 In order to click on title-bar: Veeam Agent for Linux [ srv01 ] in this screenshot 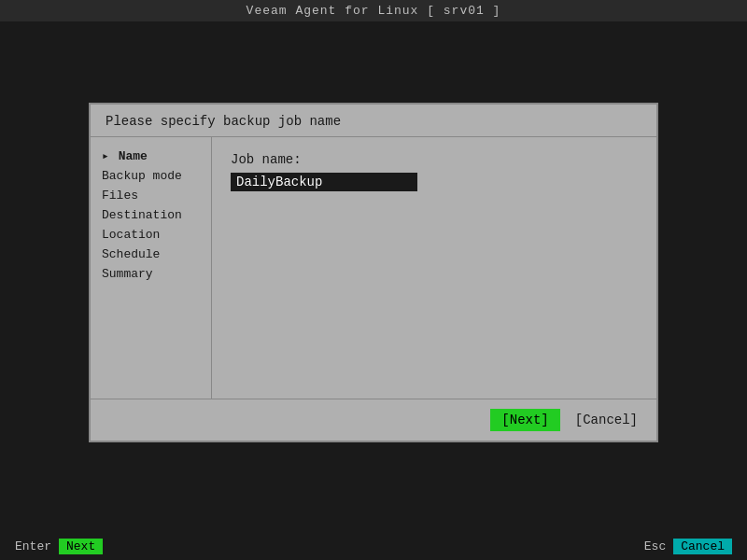, I will do `click(374, 11)`.